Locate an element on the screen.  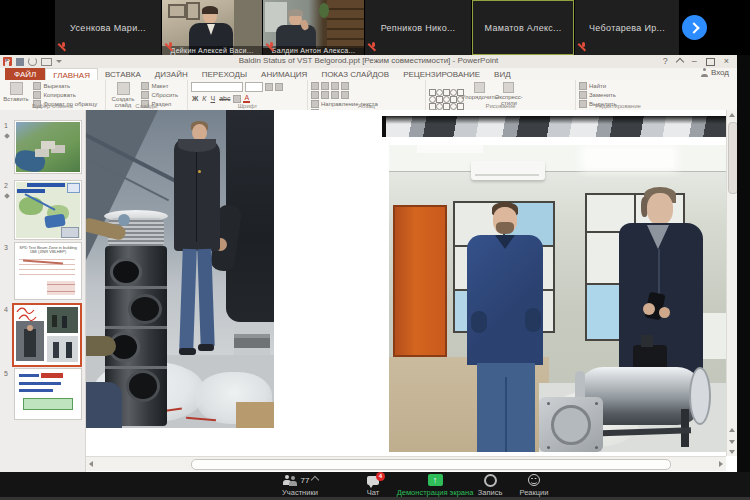
sign-in-button: Вход is located at coordinates (715, 72).